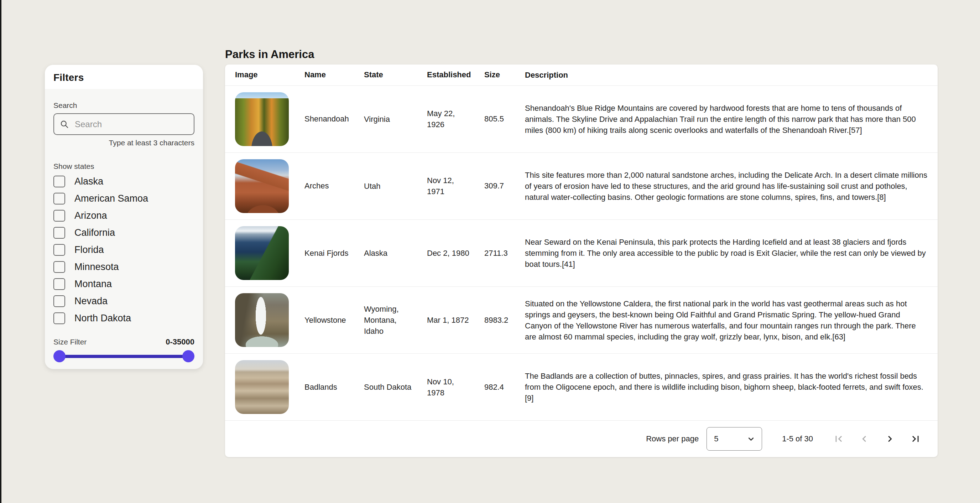 The height and width of the screenshot is (503, 980). Describe the element at coordinates (124, 78) in the screenshot. I see `filters-title: Filters` at that location.